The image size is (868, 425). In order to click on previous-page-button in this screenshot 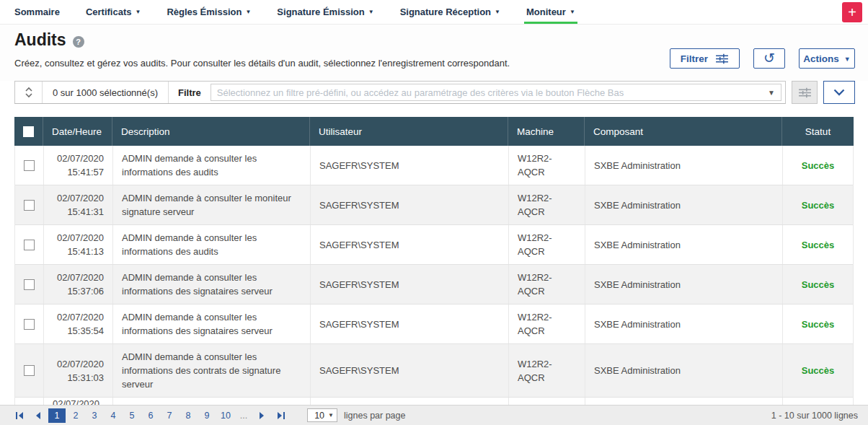, I will do `click(38, 416)`.